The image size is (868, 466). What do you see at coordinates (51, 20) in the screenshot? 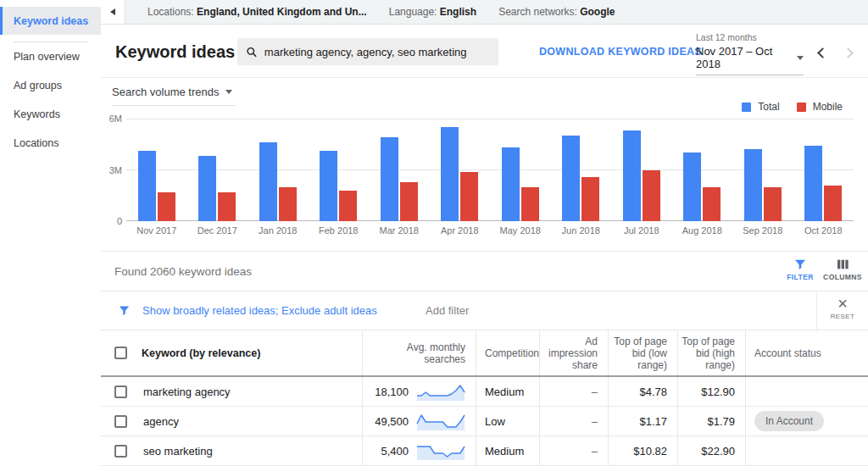
I see `sidebar-item-keyword-ideas: Keyword ideas` at bounding box center [51, 20].